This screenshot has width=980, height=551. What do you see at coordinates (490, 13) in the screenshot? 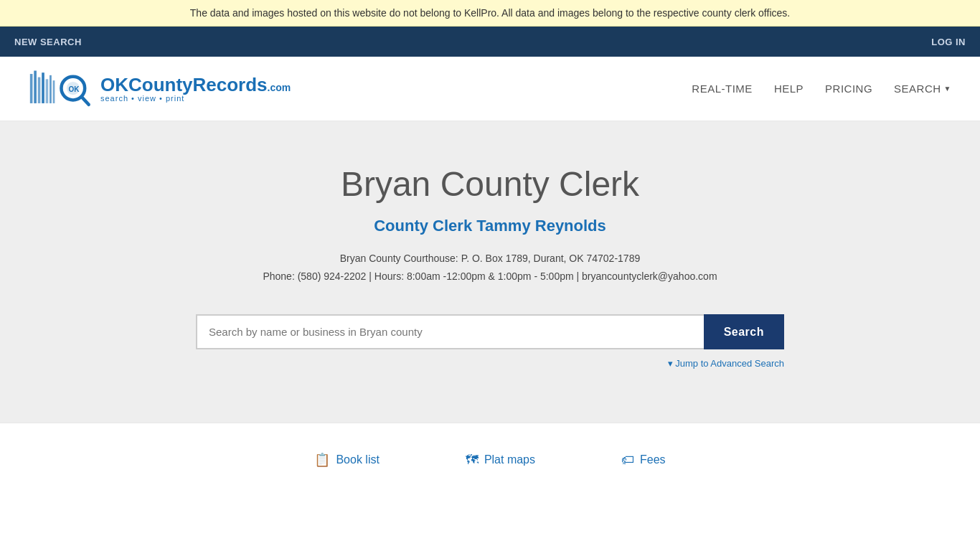
I see `notice-bar: The data and images hosted on this websi…` at bounding box center [490, 13].